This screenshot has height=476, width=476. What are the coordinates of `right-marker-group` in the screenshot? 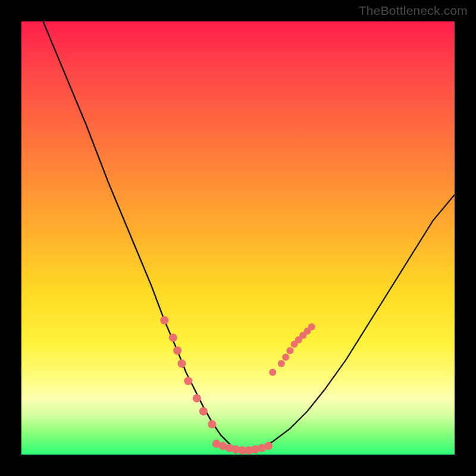 It's located at (292, 350).